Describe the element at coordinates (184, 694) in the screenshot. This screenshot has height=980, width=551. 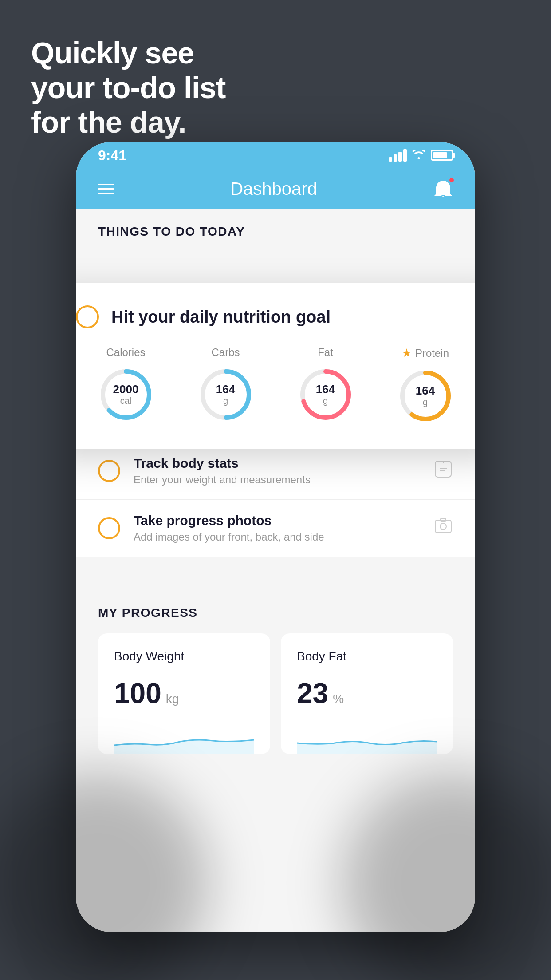
I see `progress-card-weight: Body Weight 100 kg` at that location.